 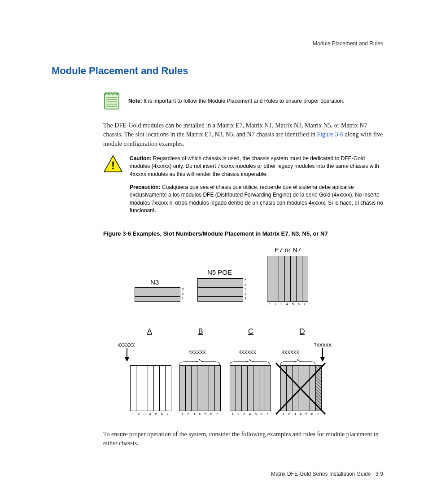 I want to click on notepad-icon, so click(x=112, y=100).